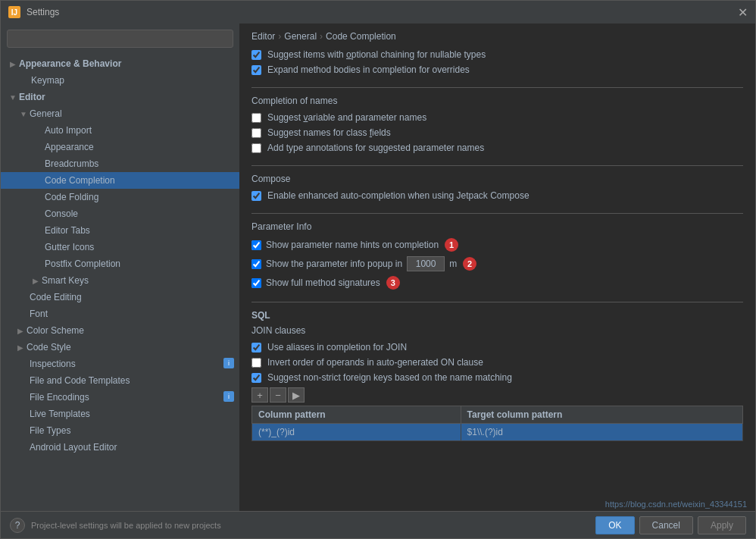 The width and height of the screenshot is (756, 539). I want to click on expand-arrow: ▼, so click(23, 114).